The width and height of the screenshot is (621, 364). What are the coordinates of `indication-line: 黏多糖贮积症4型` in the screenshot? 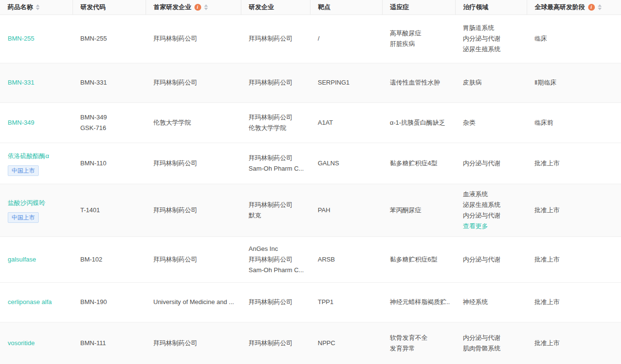 It's located at (420, 163).